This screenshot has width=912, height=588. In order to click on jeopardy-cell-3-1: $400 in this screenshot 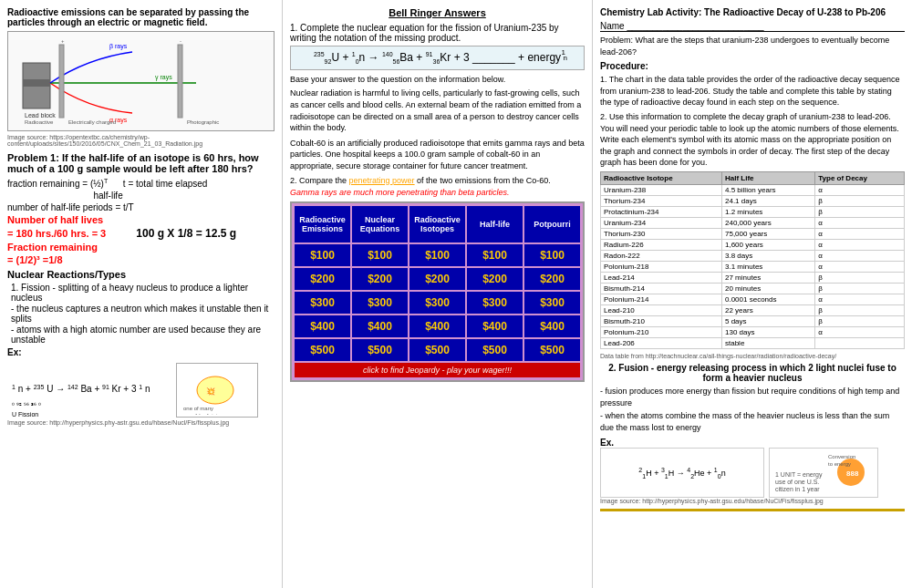, I will do `click(379, 326)`.